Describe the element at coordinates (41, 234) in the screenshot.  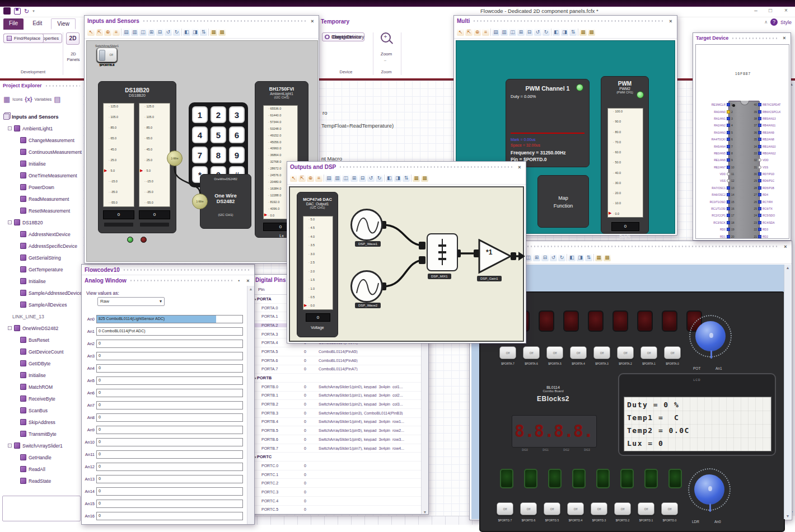
I see `tree-item: -AddressNextDevice` at that location.